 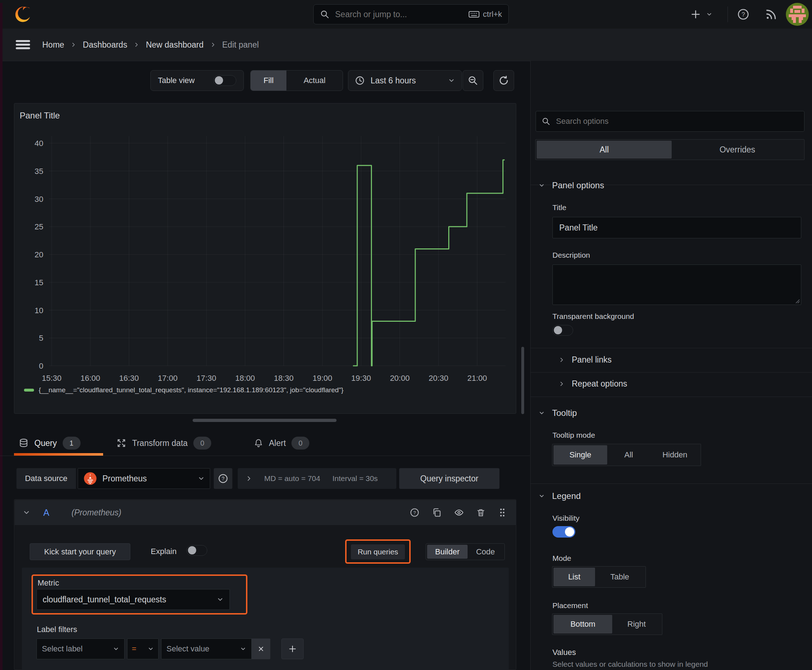 I want to click on avatar, so click(x=797, y=14).